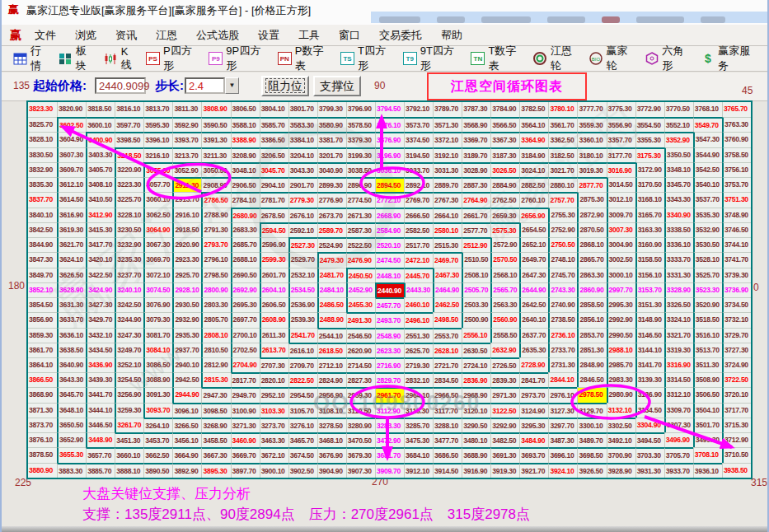  I want to click on grid-cell: 2791.30, so click(216, 230).